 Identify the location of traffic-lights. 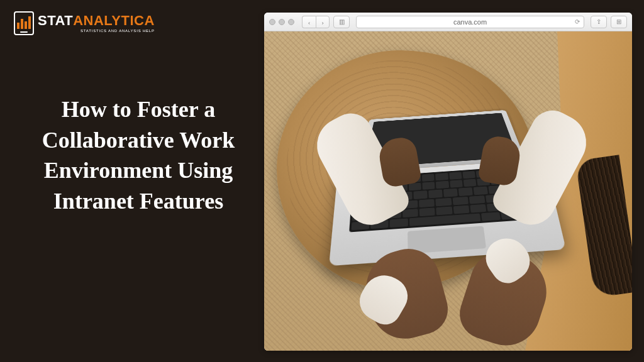
(282, 22).